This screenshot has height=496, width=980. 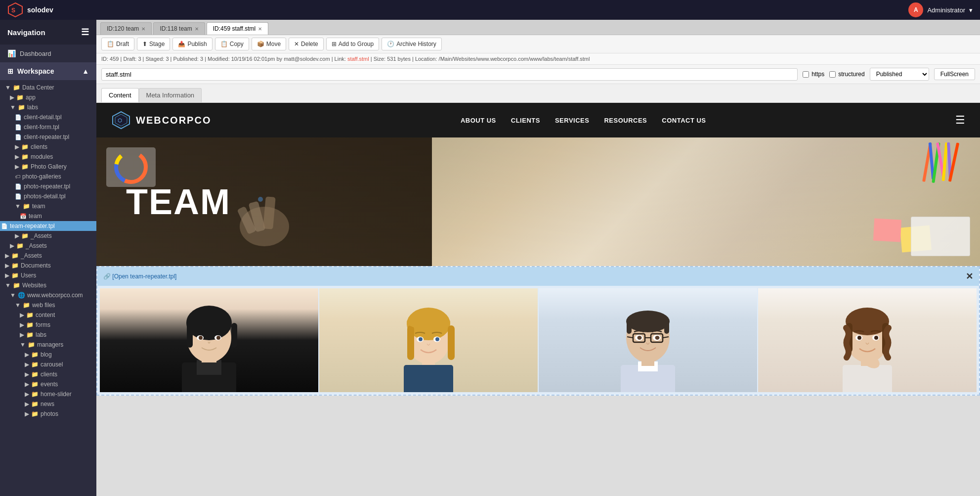 I want to click on website-nav: ⬡ WEBCORPCO ABOUT US CLIENTS SERVICES RE…, so click(x=538, y=120).